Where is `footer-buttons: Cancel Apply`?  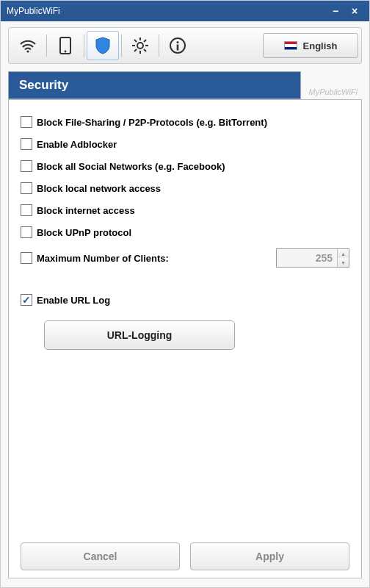 footer-buttons: Cancel Apply is located at coordinates (185, 552).